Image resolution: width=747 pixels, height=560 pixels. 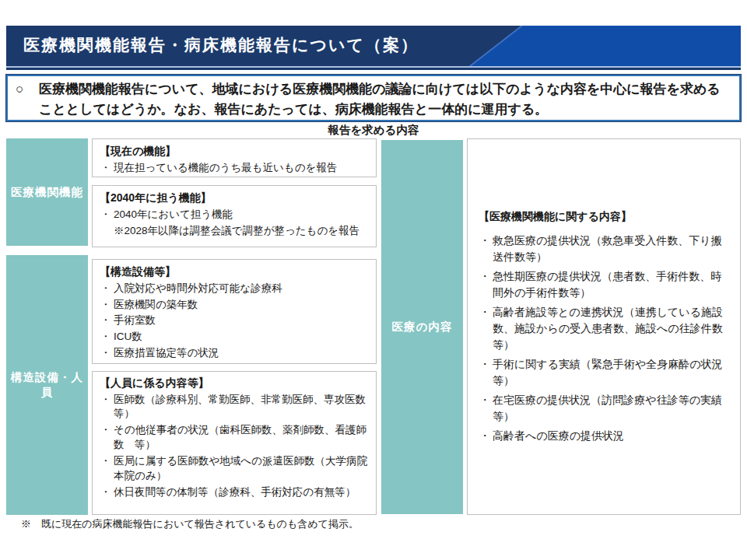 What do you see at coordinates (234, 469) in the screenshot?
I see `bullet-item: 医局に属する医師数や地域への派遣医師数（大学病院本院のみ）` at bounding box center [234, 469].